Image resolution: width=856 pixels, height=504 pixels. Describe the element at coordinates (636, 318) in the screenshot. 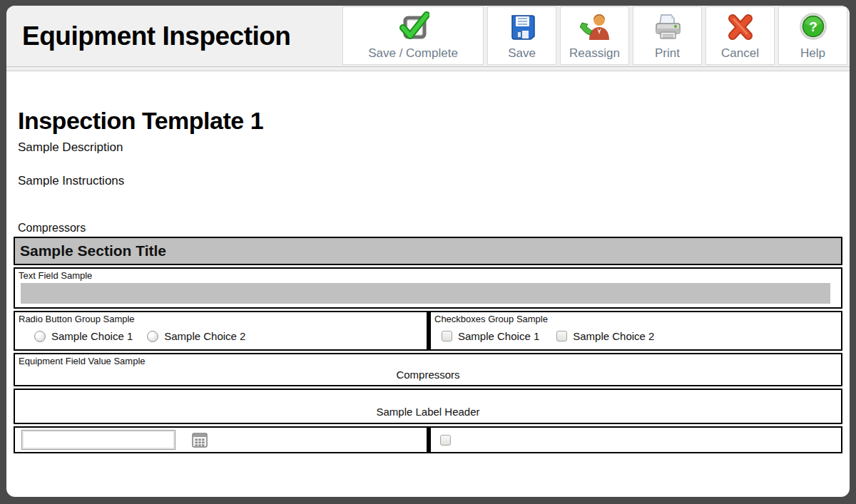

I see `checkbox-group-label: Checkboxes Group Sample` at that location.